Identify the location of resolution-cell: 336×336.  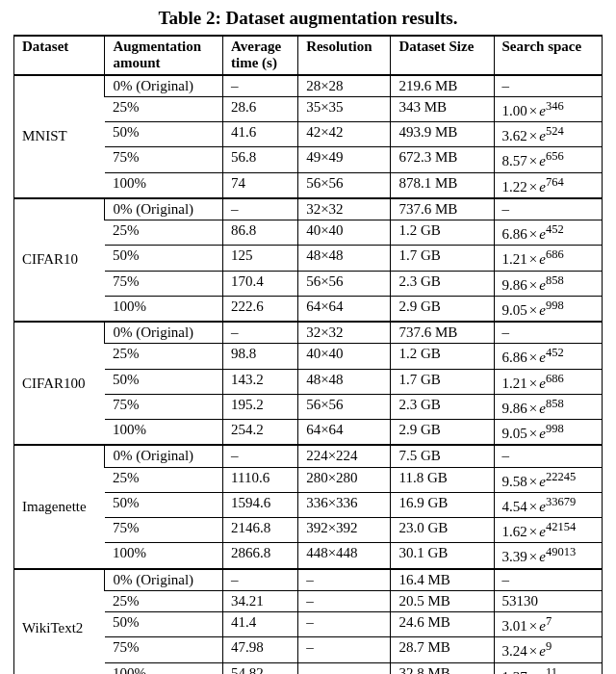
(345, 505).